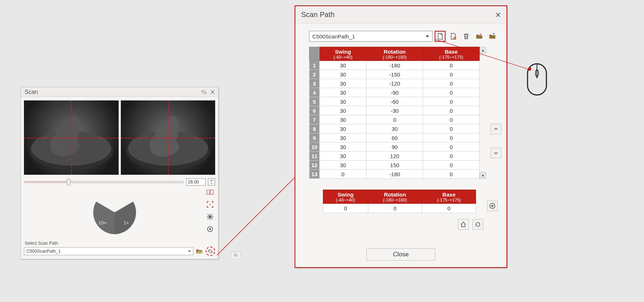  Describe the element at coordinates (483, 175) in the screenshot. I see `scroll-down-icon: ▼` at that location.